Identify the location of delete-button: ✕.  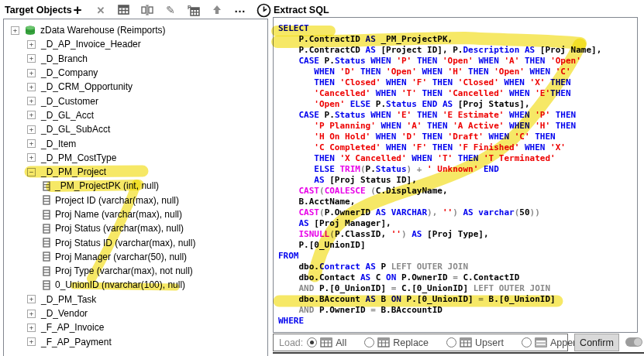
(101, 10).